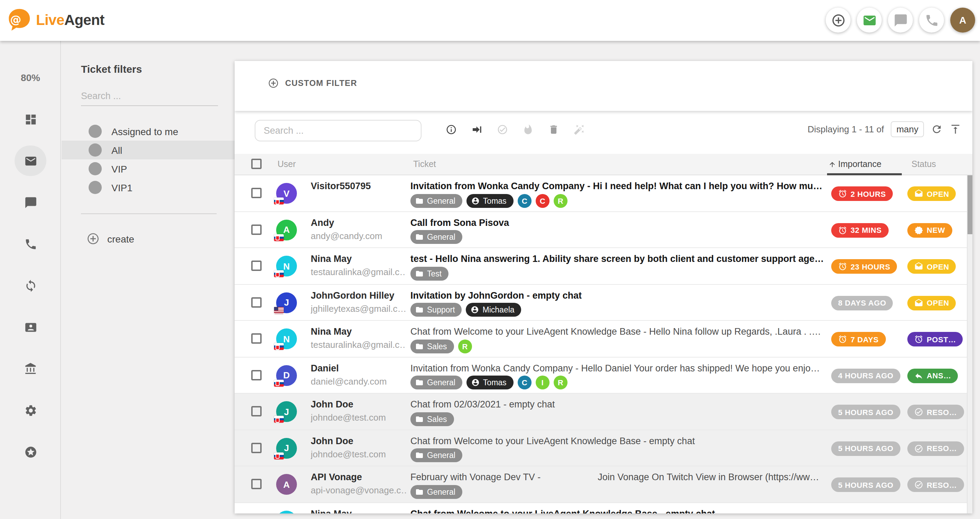 The image size is (980, 519). Describe the element at coordinates (603, 266) in the screenshot. I see `ticket-row: NNina Maytestauralinka@gmail.c…test - He…` at that location.